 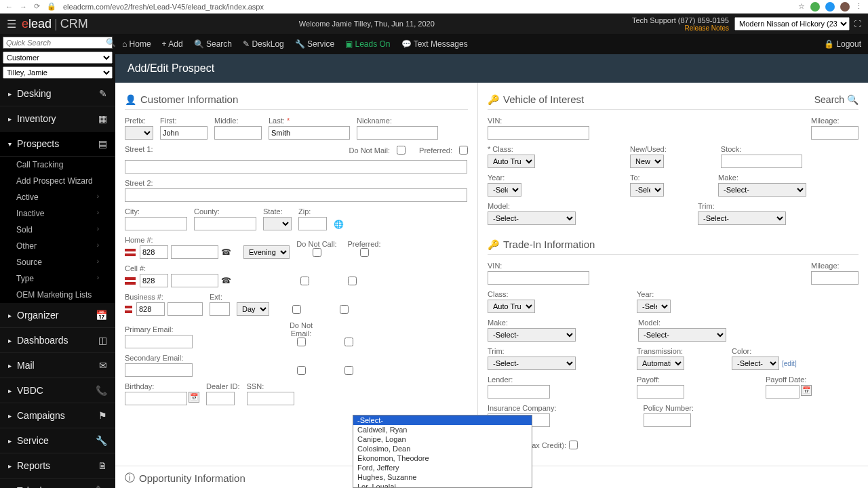 What do you see at coordinates (654, 306) in the screenshot?
I see `trade-year: -Select-` at bounding box center [654, 306].